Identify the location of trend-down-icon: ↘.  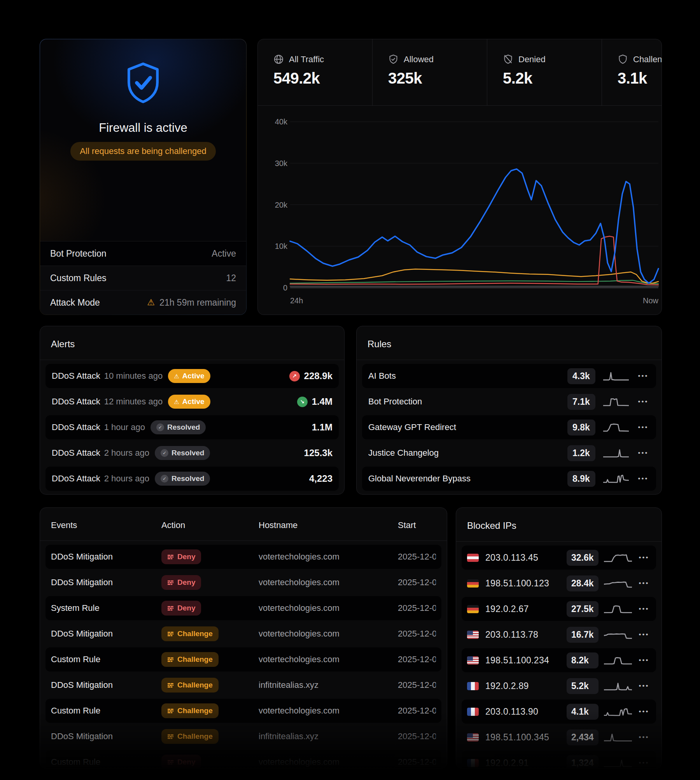
(303, 402).